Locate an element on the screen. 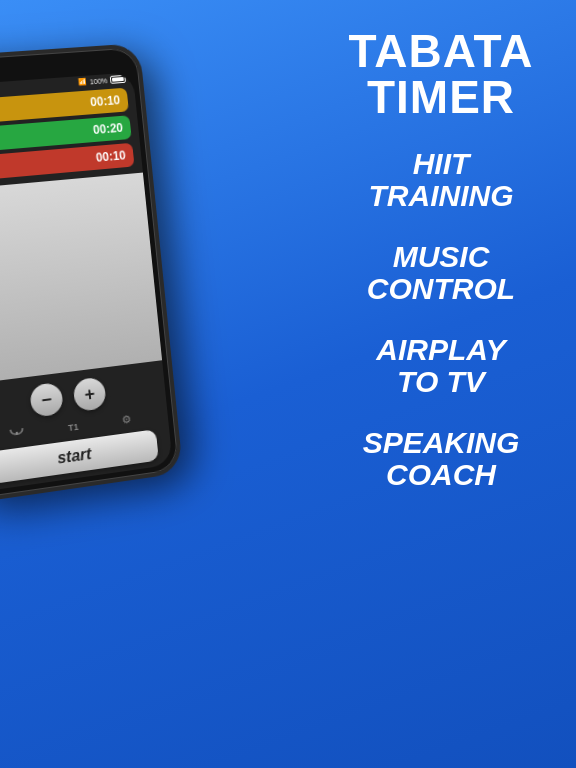 Image resolution: width=576 pixels, height=768 pixels. plus-button: + is located at coordinates (89, 394).